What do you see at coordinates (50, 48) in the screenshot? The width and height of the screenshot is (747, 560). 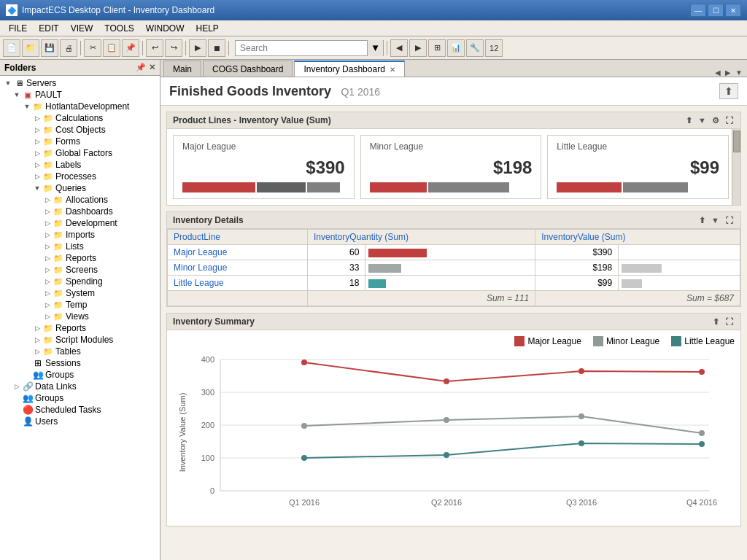 I see `save-button: 💾` at bounding box center [50, 48].